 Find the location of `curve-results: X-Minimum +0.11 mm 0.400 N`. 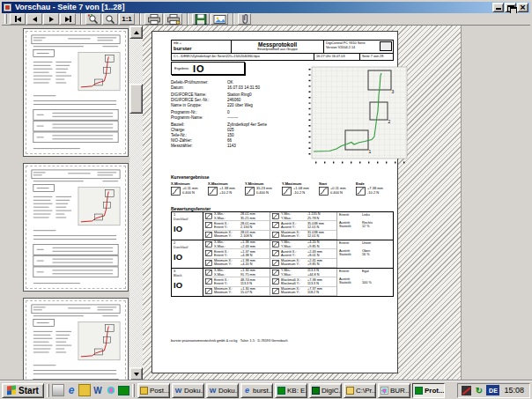

curve-results: X-Minimum +0.11 mm 0.400 N is located at coordinates (282, 188).